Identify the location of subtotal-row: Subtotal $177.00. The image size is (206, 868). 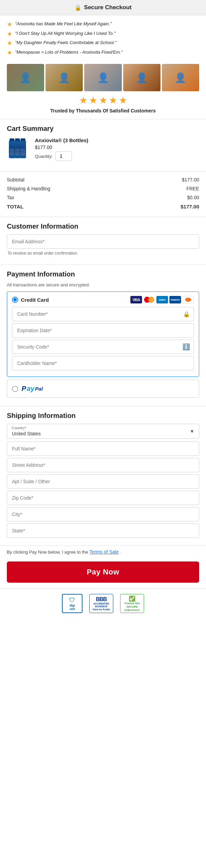
(103, 180).